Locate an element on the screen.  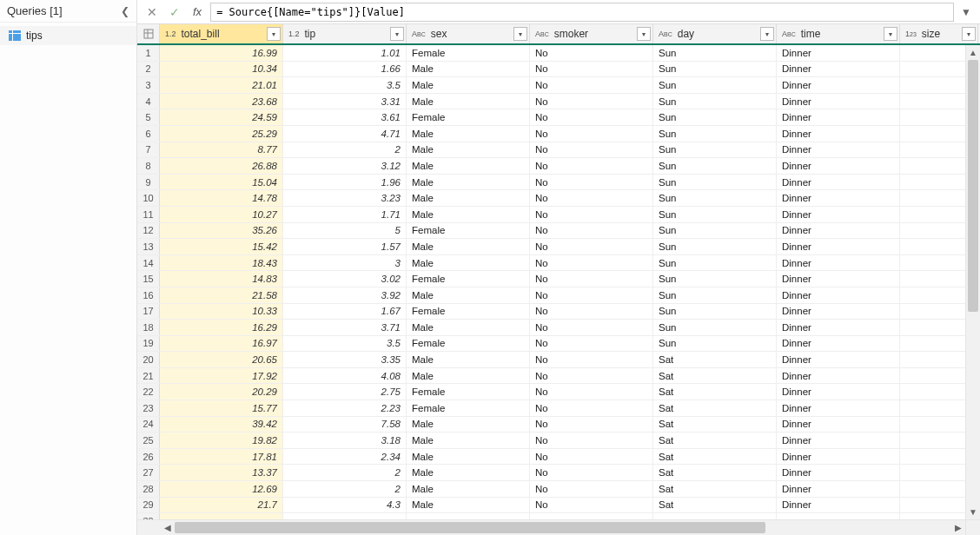
scroll-right-icon: ▶ is located at coordinates (957, 528).